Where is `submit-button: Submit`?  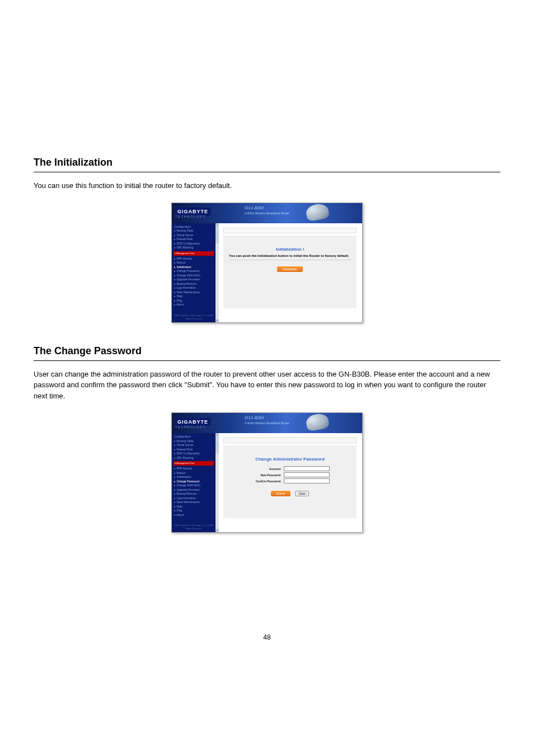
submit-button: Submit is located at coordinates (281, 494).